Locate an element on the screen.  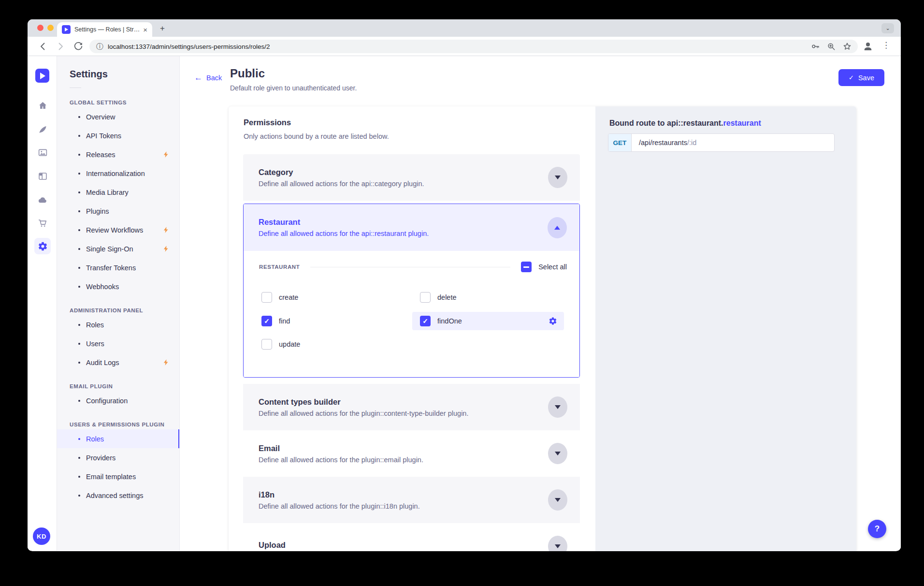
section-administration-panel: ADMINISTRATION PANEL is located at coordinates (118, 310).